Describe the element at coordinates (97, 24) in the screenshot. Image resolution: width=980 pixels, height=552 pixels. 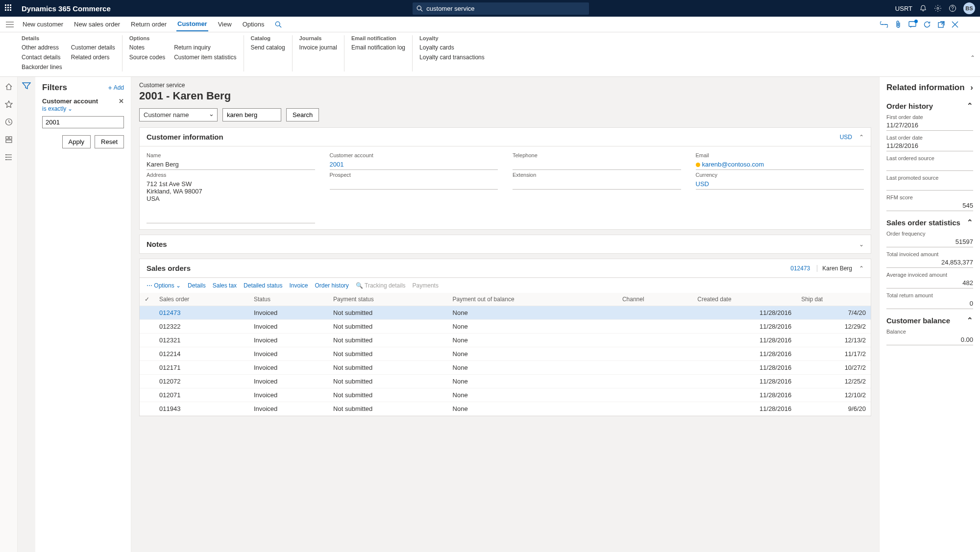
I see `cmd-new-sales-order: New sales order` at that location.